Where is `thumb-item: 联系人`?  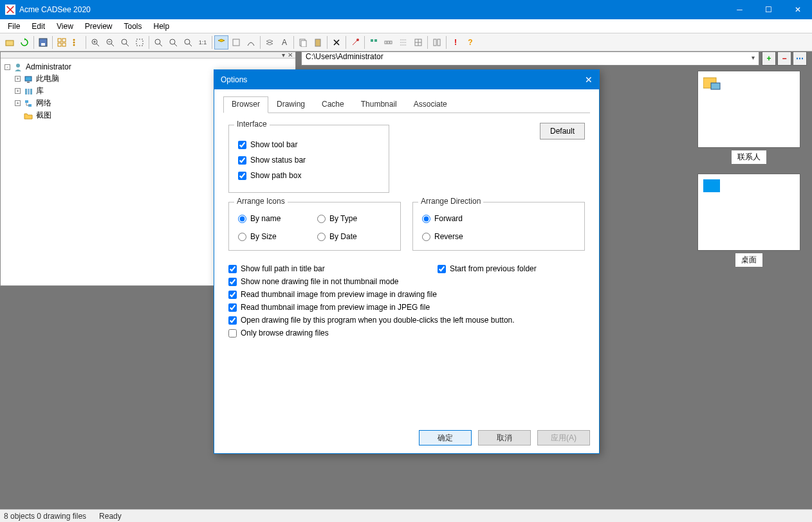
thumb-item: 联系人 is located at coordinates (749, 117).